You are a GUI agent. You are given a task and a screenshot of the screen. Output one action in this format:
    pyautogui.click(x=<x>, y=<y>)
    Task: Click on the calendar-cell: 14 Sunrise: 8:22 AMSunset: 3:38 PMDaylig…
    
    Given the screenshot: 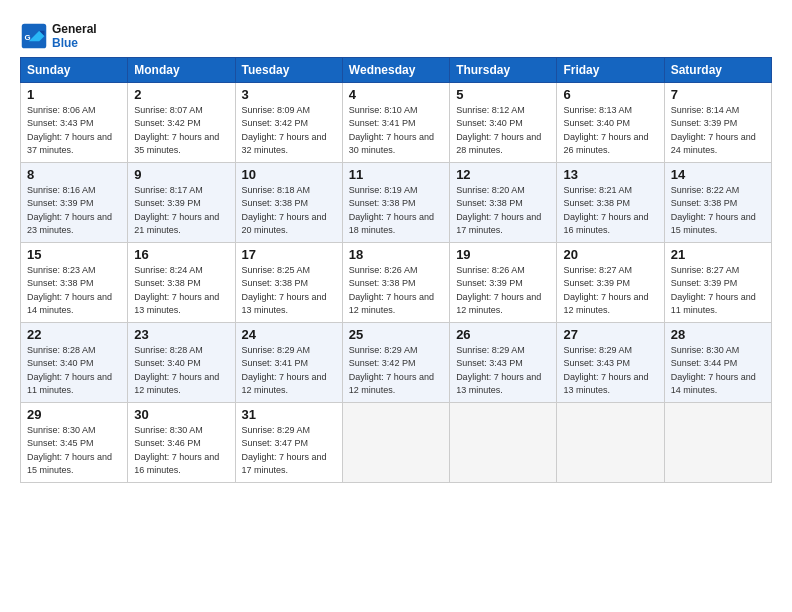 What is the action you would take?
    pyautogui.click(x=718, y=202)
    